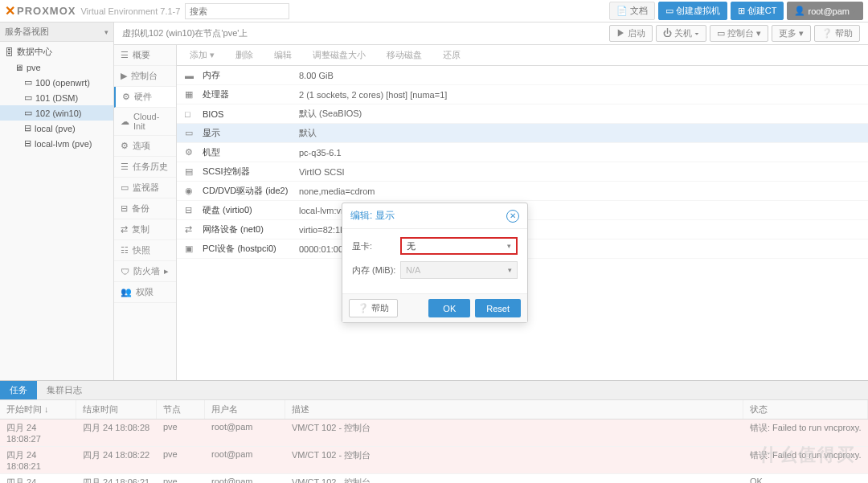 Image resolution: width=868 pixels, height=483 pixels. I want to click on hw-name: 处理器, so click(251, 95).